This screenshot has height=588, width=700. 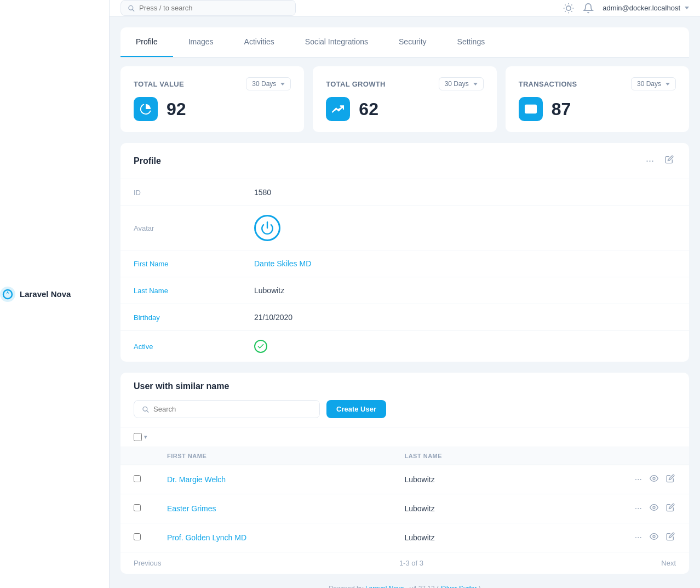 I want to click on table-search-input, so click(x=232, y=409).